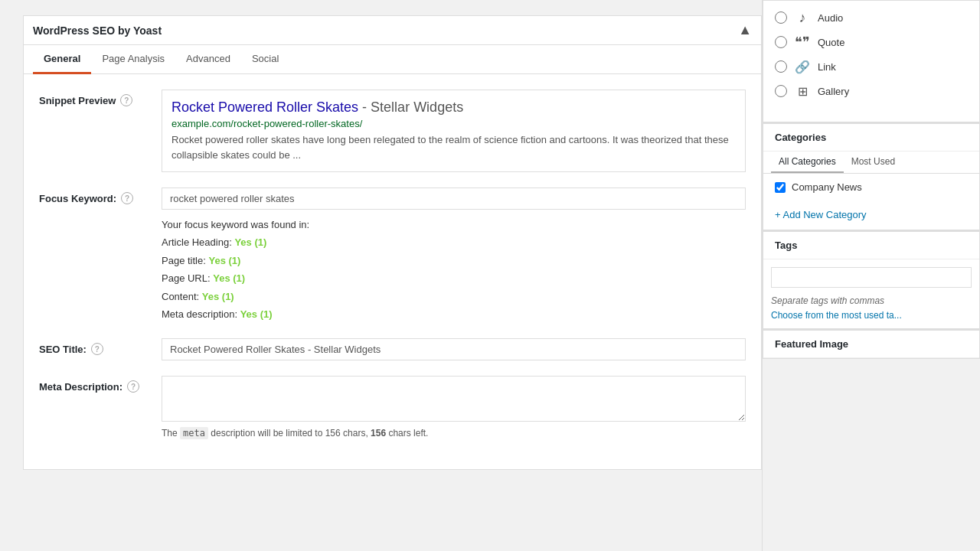  Describe the element at coordinates (781, 18) in the screenshot. I see `format-audio-radio` at that location.